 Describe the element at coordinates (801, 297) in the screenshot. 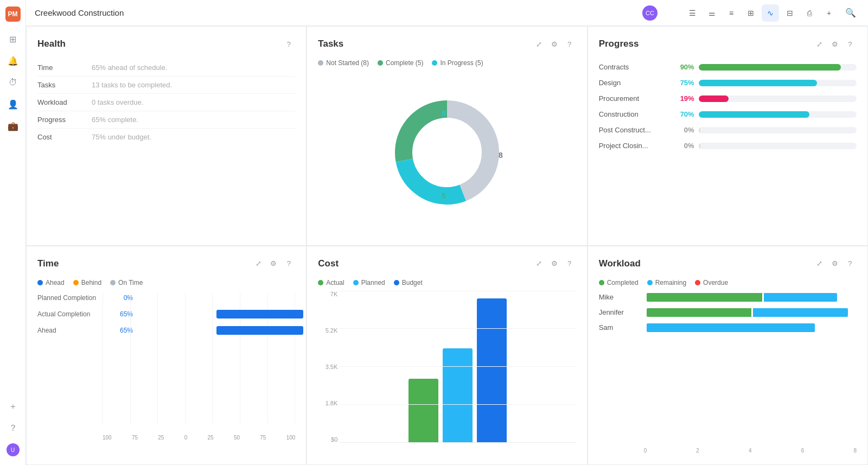

I see `mike-remaining-bar` at that location.